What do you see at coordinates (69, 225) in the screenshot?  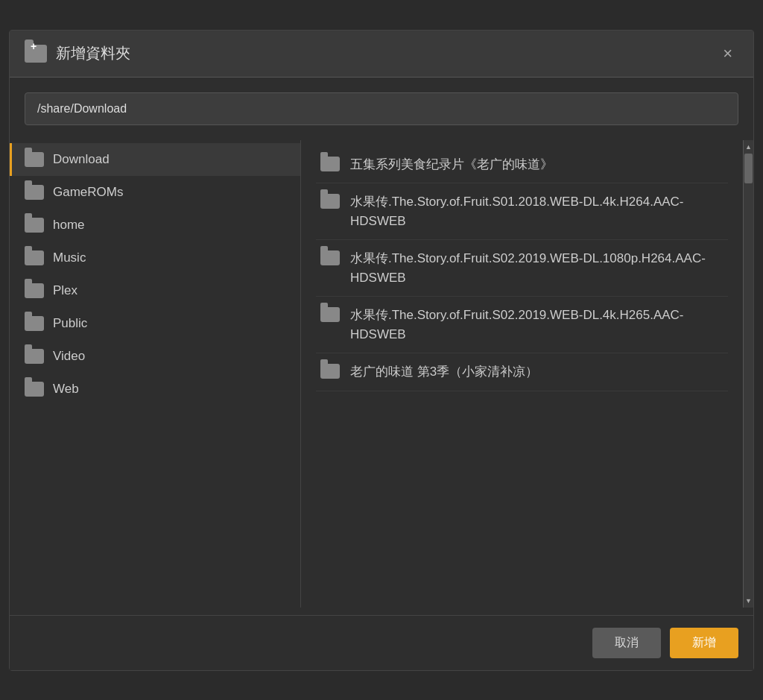 I see `left-item-label: home` at bounding box center [69, 225].